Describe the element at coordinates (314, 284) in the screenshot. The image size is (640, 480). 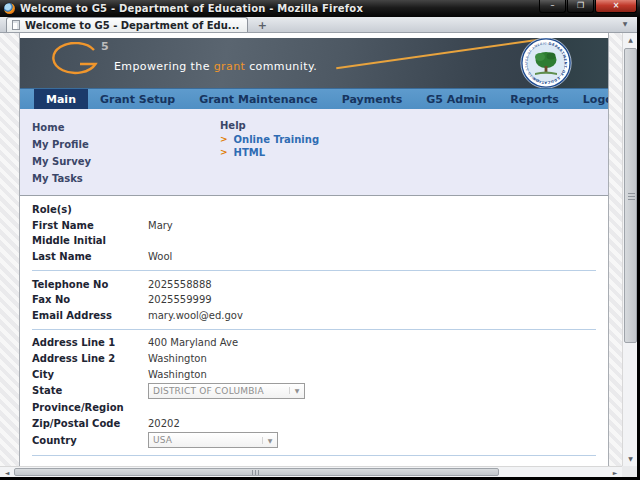
I see `form-row-telephone: Telephone No 2025558888` at that location.